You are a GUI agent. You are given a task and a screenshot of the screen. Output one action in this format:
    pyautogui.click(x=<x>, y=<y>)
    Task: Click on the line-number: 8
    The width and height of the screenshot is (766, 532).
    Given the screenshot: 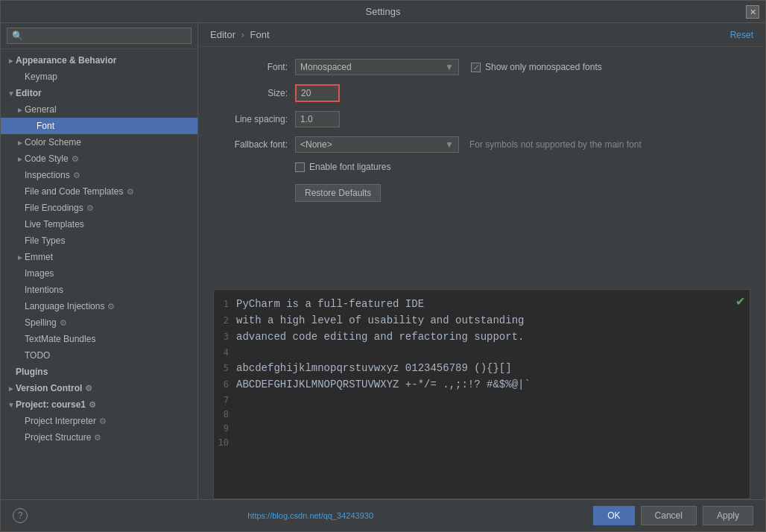 What is the action you would take?
    pyautogui.click(x=225, y=414)
    